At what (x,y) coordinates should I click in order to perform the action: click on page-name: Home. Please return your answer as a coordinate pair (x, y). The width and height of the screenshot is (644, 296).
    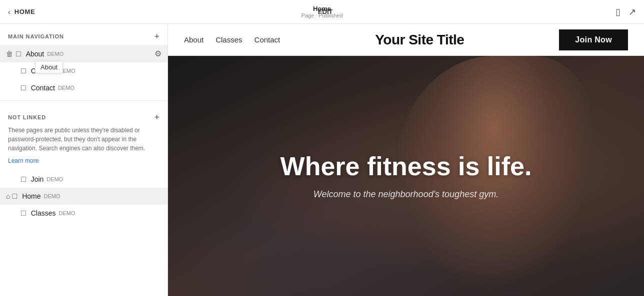
    Looking at the image, I should click on (322, 9).